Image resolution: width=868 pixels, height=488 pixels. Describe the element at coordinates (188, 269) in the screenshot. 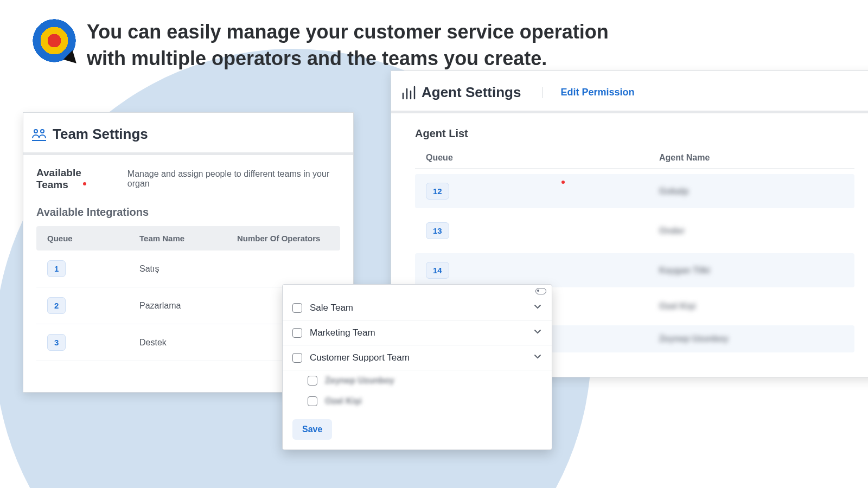

I see `team-name-cell: Satış` at that location.